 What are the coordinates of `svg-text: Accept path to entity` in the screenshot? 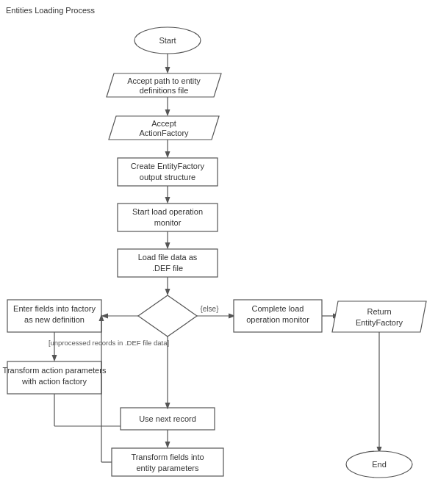 It's located at (164, 81).